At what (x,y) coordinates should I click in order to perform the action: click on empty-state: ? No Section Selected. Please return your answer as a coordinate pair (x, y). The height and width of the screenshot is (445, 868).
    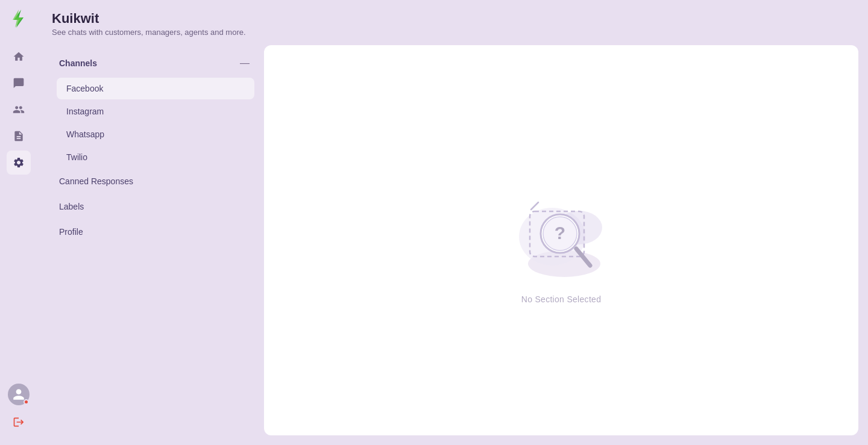
    Looking at the image, I should click on (561, 240).